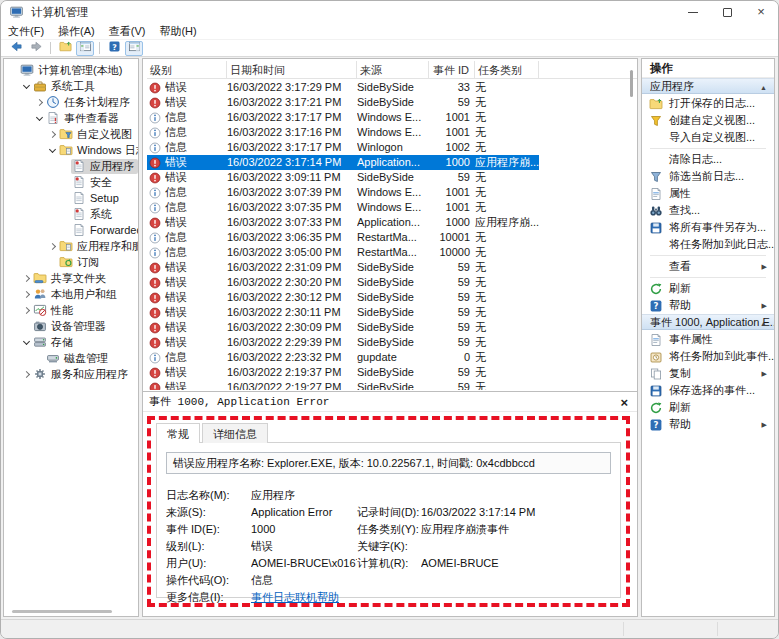 The width and height of the screenshot is (779, 639). What do you see at coordinates (187, 70) in the screenshot?
I see `column-header-level: 级别` at bounding box center [187, 70].